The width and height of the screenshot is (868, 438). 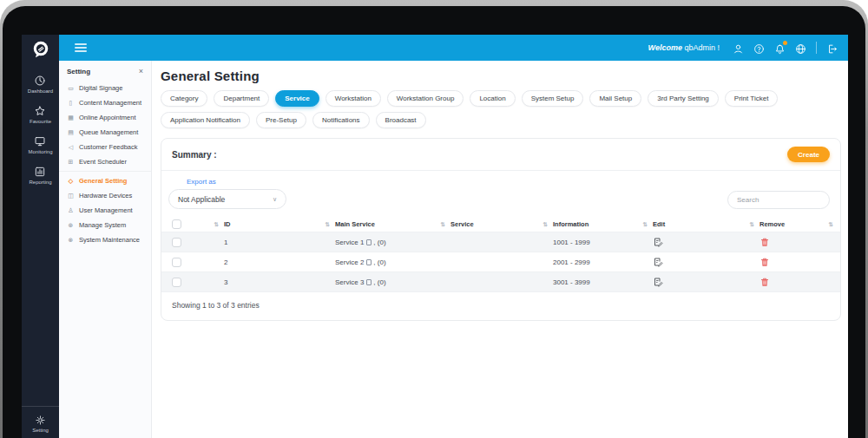 What do you see at coordinates (71, 181) in the screenshot?
I see `diamond-icon: ◇` at bounding box center [71, 181].